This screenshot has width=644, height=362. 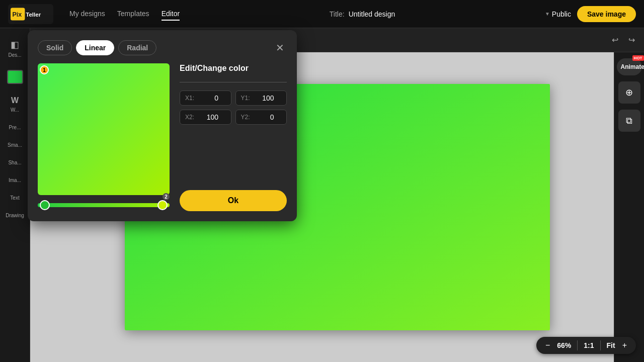 What do you see at coordinates (15, 45) in the screenshot?
I see `design-icon: ◧` at bounding box center [15, 45].